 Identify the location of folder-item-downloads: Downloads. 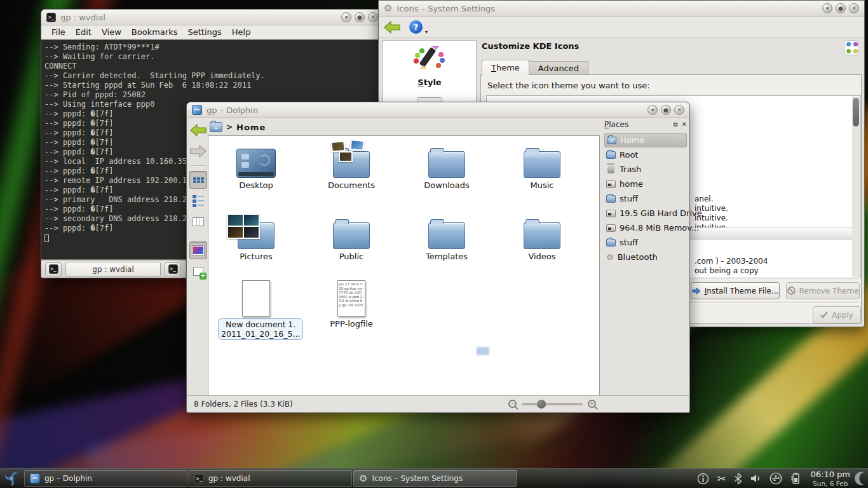
(447, 165).